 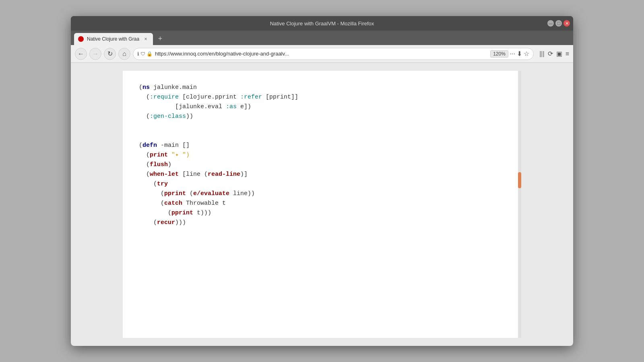 I want to click on tab-favicon, so click(x=81, y=39).